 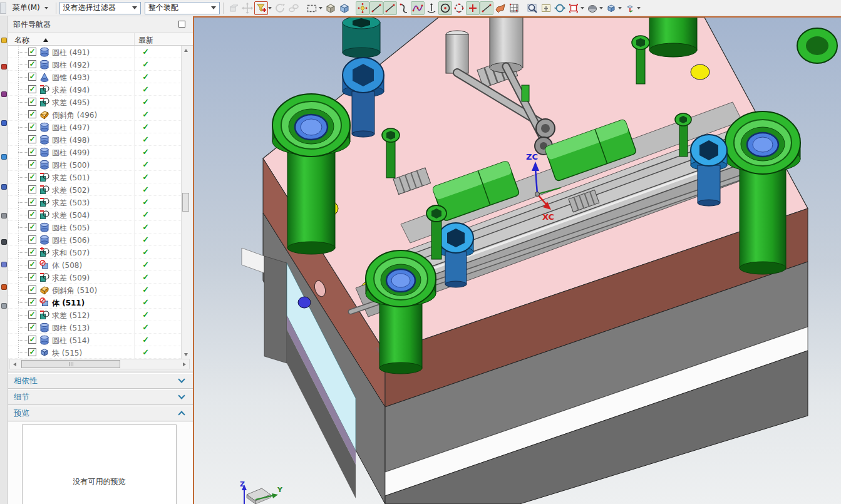 I want to click on constraint-navigator-tab-icon, so click(x=4, y=66).